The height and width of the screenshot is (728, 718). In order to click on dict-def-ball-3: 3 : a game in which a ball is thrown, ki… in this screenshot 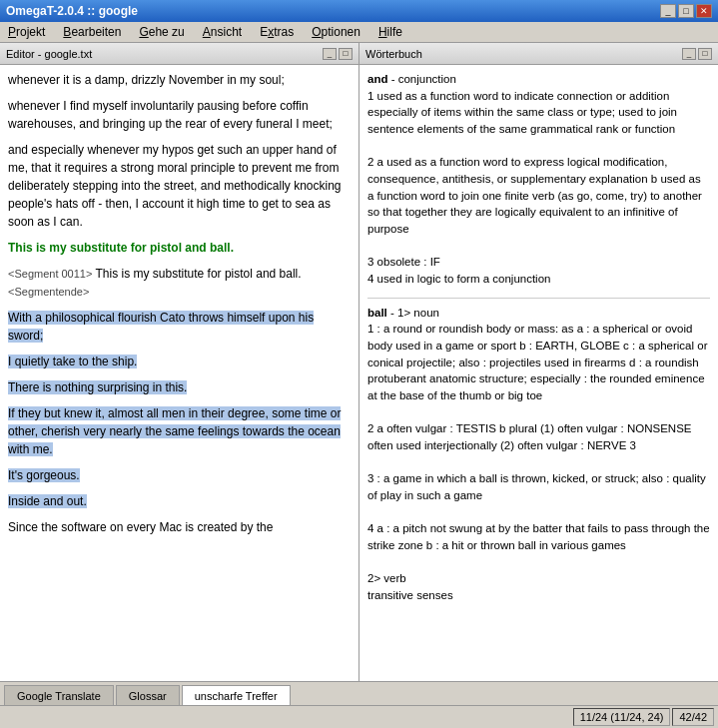, I will do `click(537, 487)`.